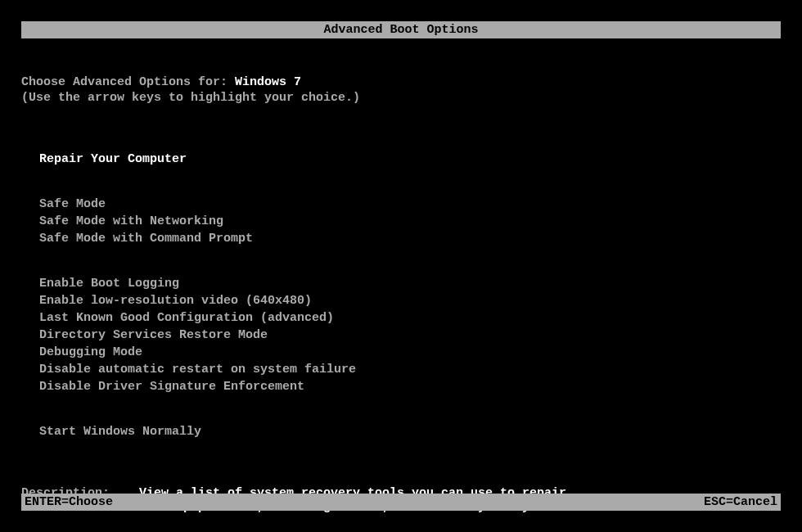 This screenshot has height=532, width=802. What do you see at coordinates (69, 503) in the screenshot?
I see `status-enter-choose: ENTER=Choose` at bounding box center [69, 503].